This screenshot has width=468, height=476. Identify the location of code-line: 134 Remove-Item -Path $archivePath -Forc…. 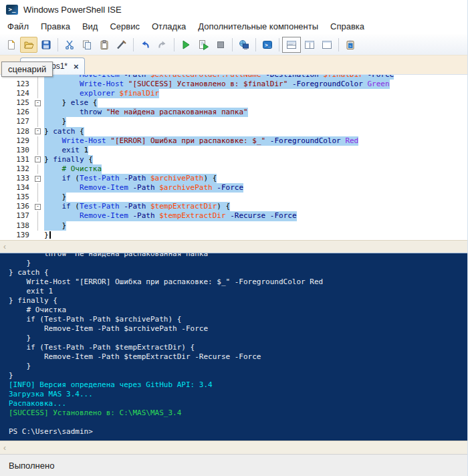
(234, 188).